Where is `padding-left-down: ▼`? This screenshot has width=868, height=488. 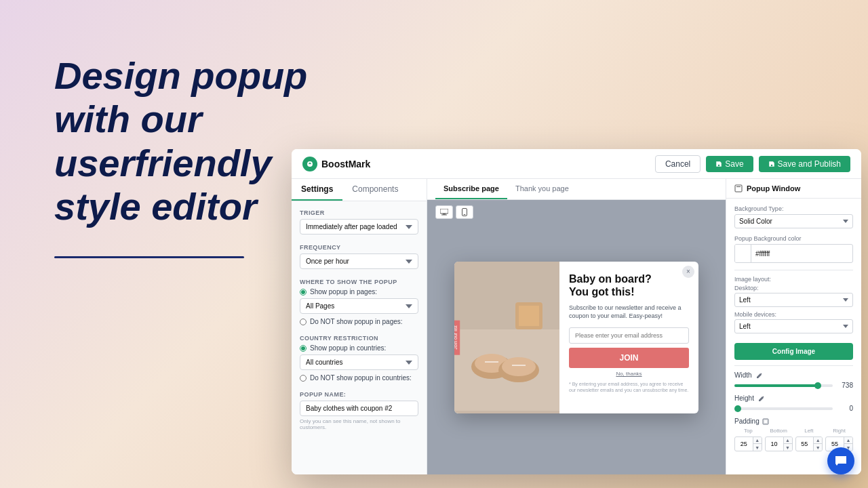 padding-left-down: ▼ is located at coordinates (818, 447).